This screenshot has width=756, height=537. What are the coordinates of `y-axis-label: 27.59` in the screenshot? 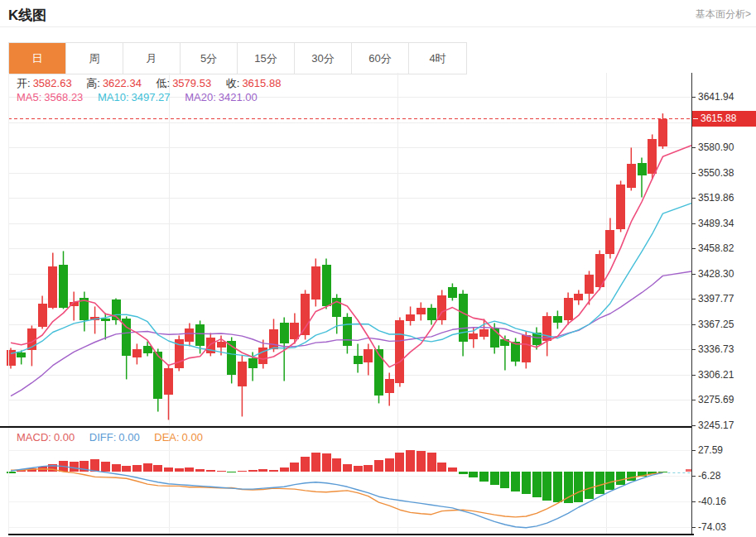 It's located at (710, 450).